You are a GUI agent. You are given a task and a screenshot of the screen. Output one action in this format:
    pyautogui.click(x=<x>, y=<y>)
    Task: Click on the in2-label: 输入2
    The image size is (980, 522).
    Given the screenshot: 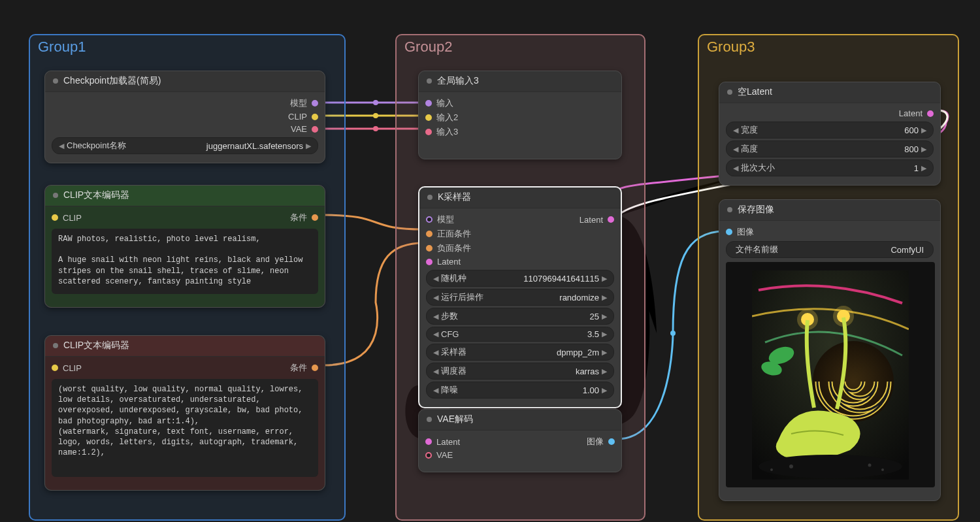 What is the action you would take?
    pyautogui.click(x=447, y=118)
    